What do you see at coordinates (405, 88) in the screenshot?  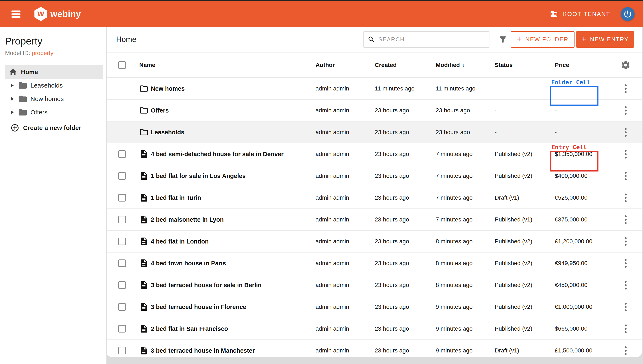 I see `row-created: 11 minutes ago` at bounding box center [405, 88].